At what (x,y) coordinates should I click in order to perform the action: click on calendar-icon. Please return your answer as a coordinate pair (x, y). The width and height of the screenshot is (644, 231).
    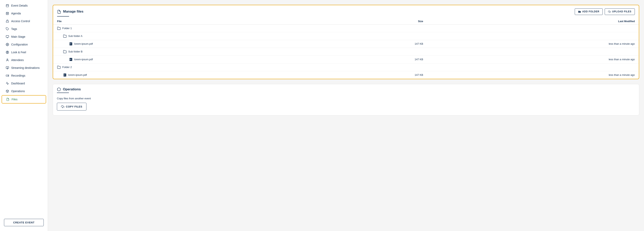
    Looking at the image, I should click on (8, 5).